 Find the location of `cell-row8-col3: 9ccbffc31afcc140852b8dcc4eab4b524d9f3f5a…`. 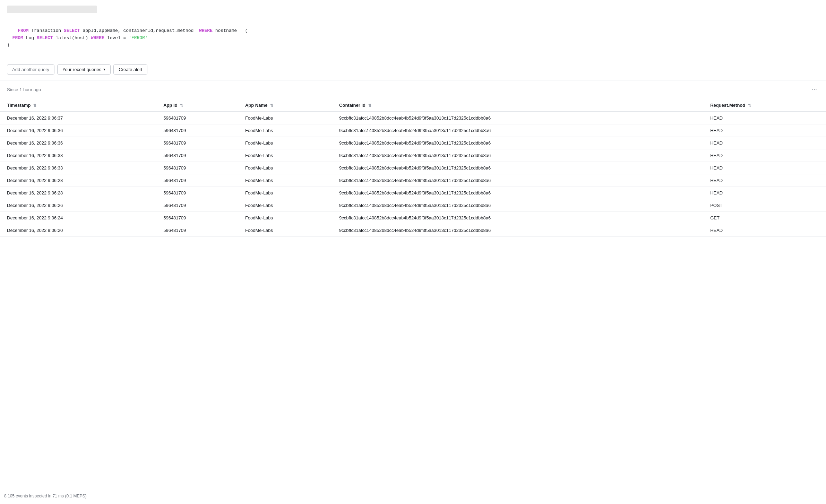

cell-row8-col3: 9ccbffc31afcc140852b8dcc4eab4b524d9f3f5a… is located at coordinates (518, 218).